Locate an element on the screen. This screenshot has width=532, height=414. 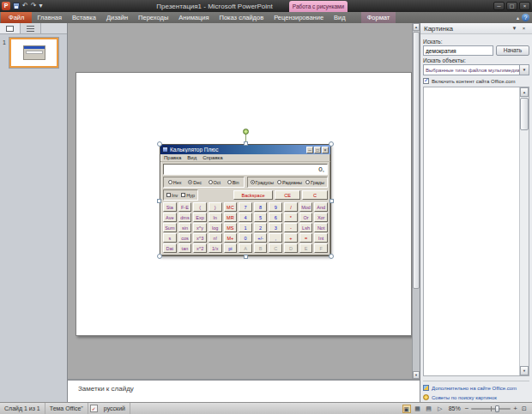
task-pane-link-text-0: Дополнительно на сайте Office.com is located at coordinates (474, 388).